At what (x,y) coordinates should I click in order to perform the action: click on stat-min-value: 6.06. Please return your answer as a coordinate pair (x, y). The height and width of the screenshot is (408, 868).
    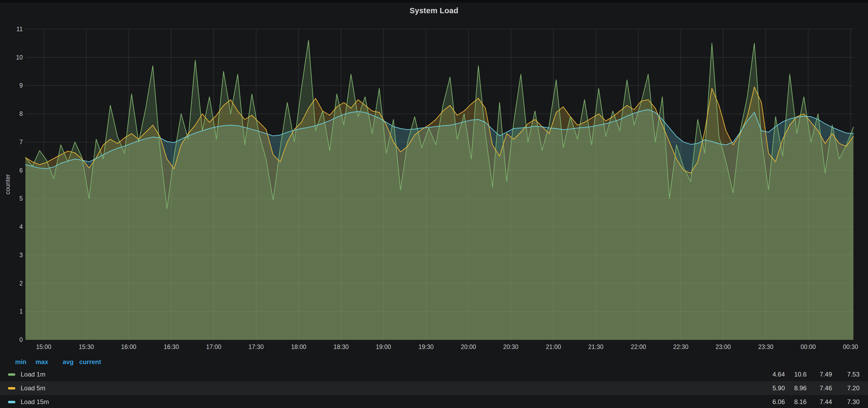
    Looking at the image, I should click on (772, 401).